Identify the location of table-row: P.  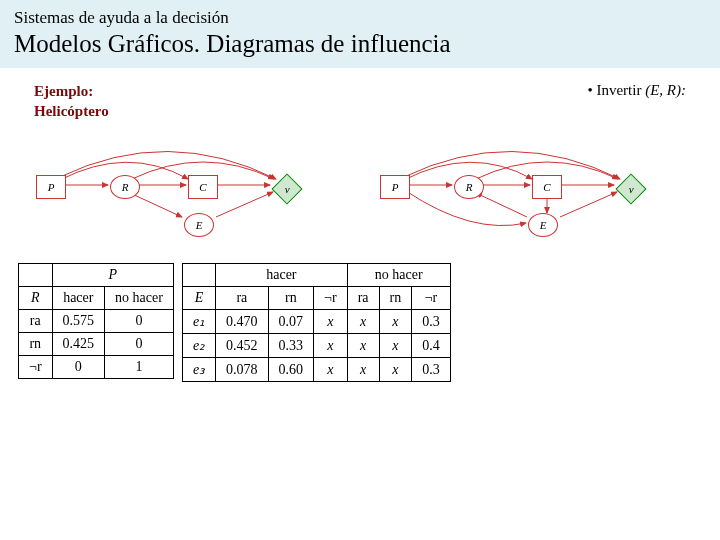
(96, 276).